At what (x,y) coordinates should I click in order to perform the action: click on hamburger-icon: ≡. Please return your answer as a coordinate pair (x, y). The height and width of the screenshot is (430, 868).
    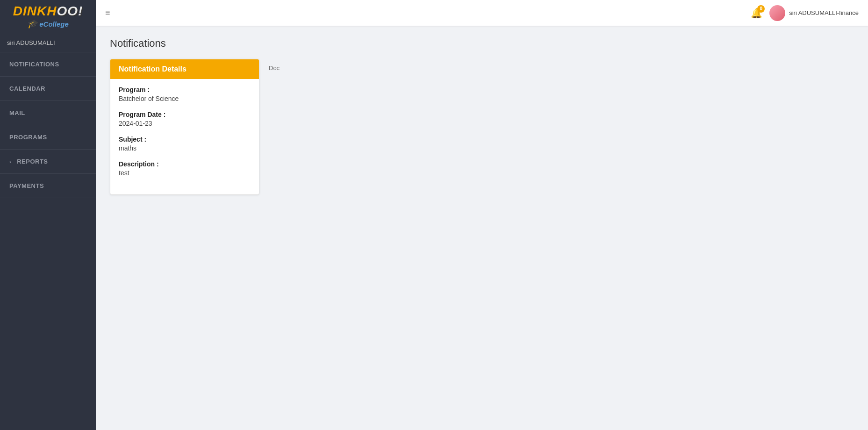
    Looking at the image, I should click on (108, 13).